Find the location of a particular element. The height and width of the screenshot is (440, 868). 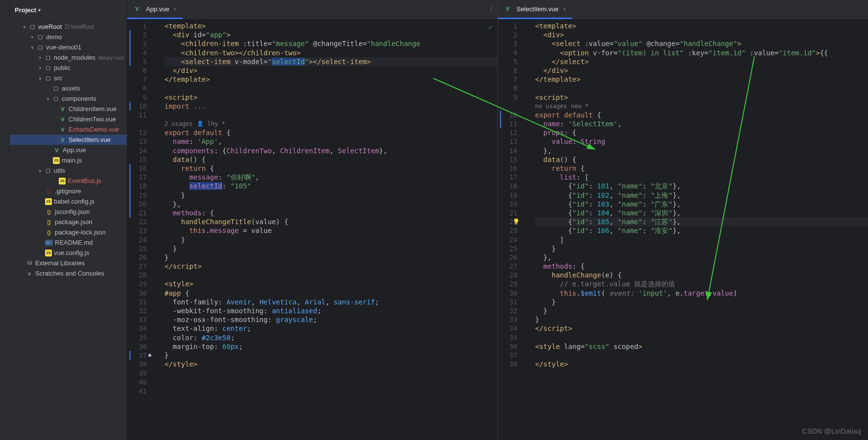

tree-item: {}package-lock.json is located at coordinates (69, 232).